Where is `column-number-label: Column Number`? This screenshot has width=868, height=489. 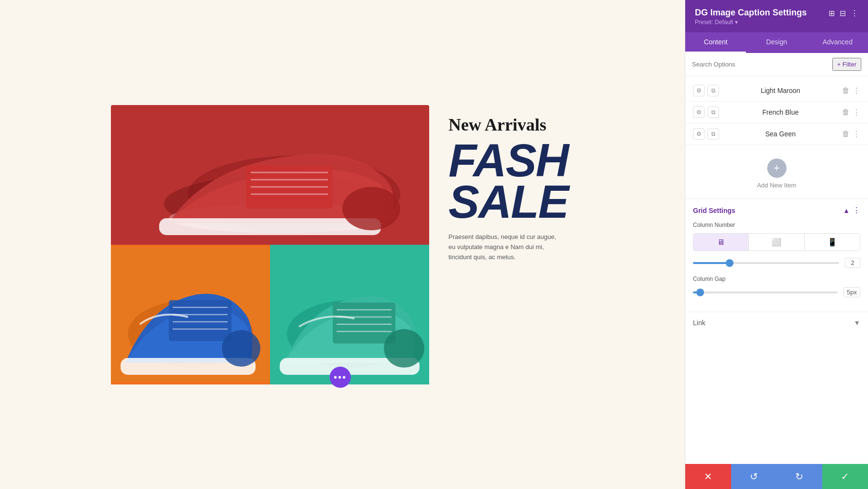 column-number-label: Column Number is located at coordinates (776, 225).